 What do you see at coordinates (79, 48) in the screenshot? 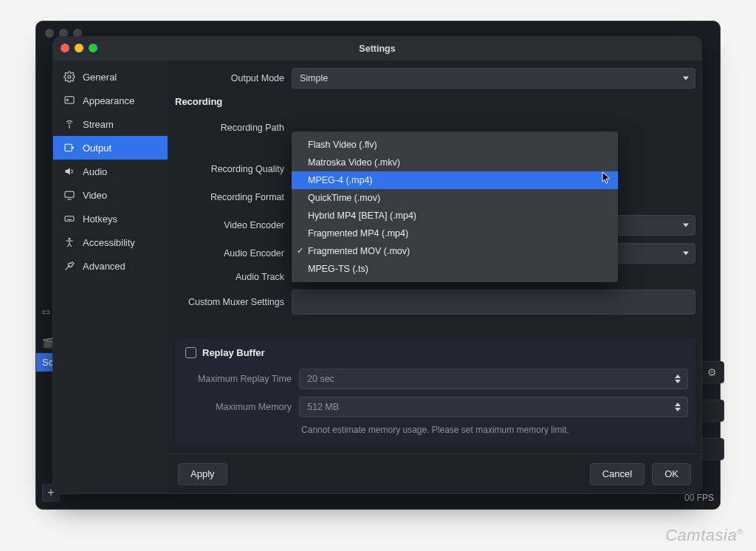
I see `traffic-lights` at bounding box center [79, 48].